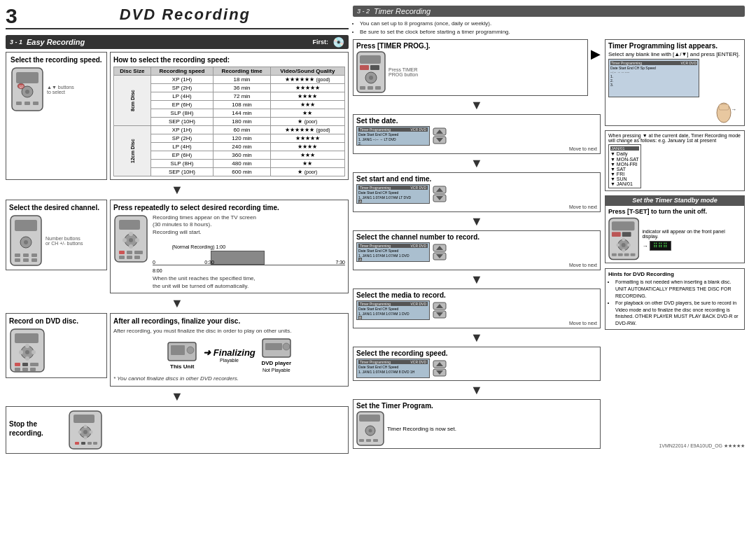  What do you see at coordinates (133, 101) in the screenshot?
I see `disc-8cm-label: 8cm Disc` at bounding box center [133, 101].